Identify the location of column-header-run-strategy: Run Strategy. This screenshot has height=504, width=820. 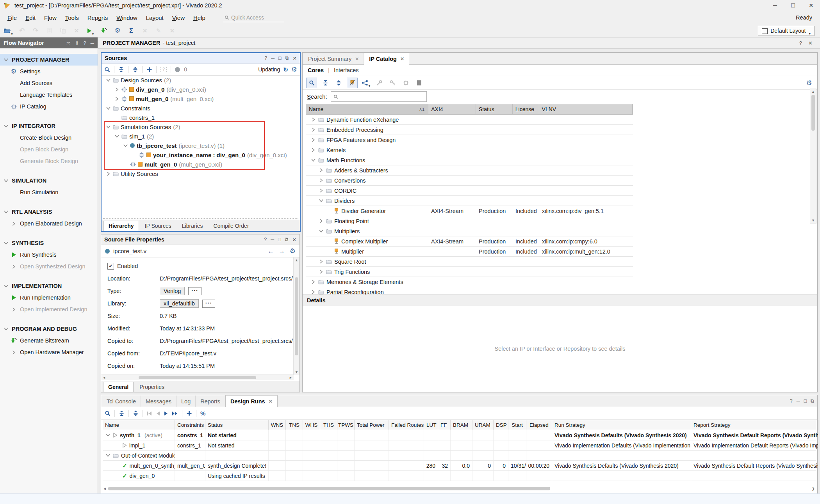
(622, 425).